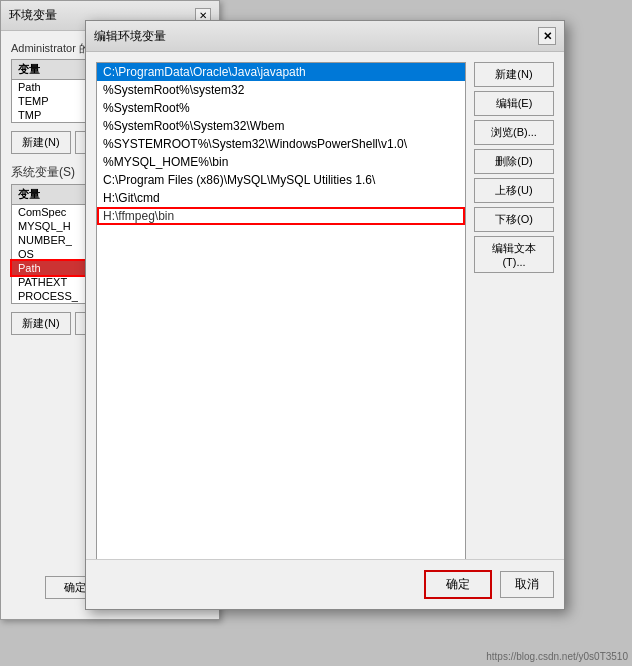 This screenshot has height=666, width=632. I want to click on inner-new-button: 新建(N), so click(514, 74).